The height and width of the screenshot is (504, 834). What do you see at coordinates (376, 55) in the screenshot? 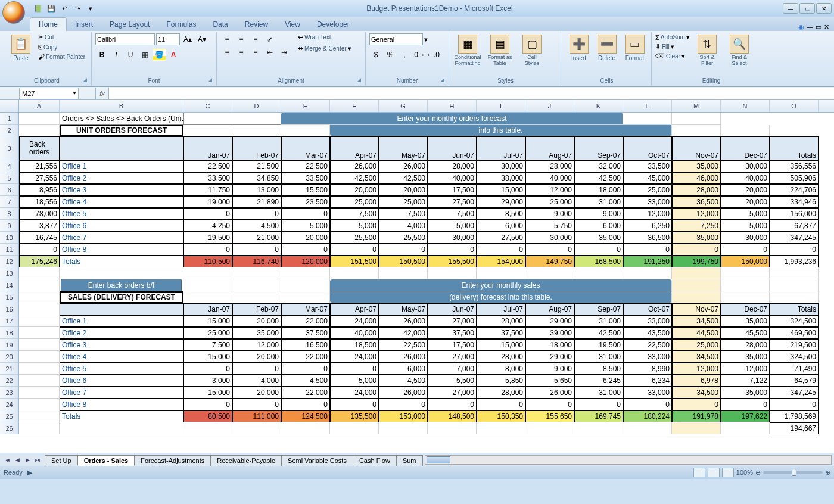
I see `currency-button: $` at bounding box center [376, 55].